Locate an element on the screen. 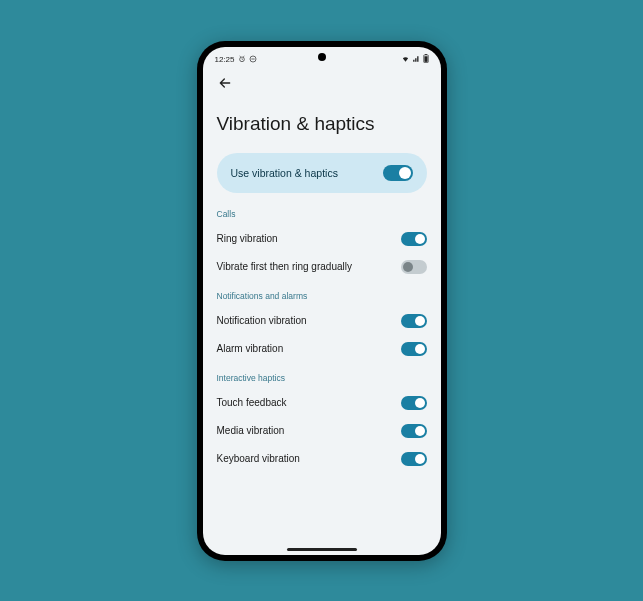 The image size is (643, 601). row-ring-vibration: Ring vibration is located at coordinates (322, 239).